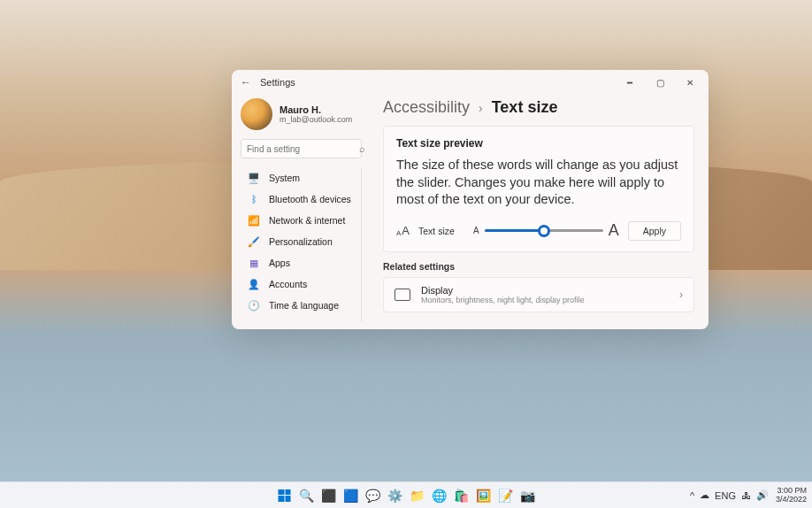 The width and height of the screenshot is (812, 508). What do you see at coordinates (476, 230) in the screenshot?
I see `a-small-icon: A` at bounding box center [476, 230].